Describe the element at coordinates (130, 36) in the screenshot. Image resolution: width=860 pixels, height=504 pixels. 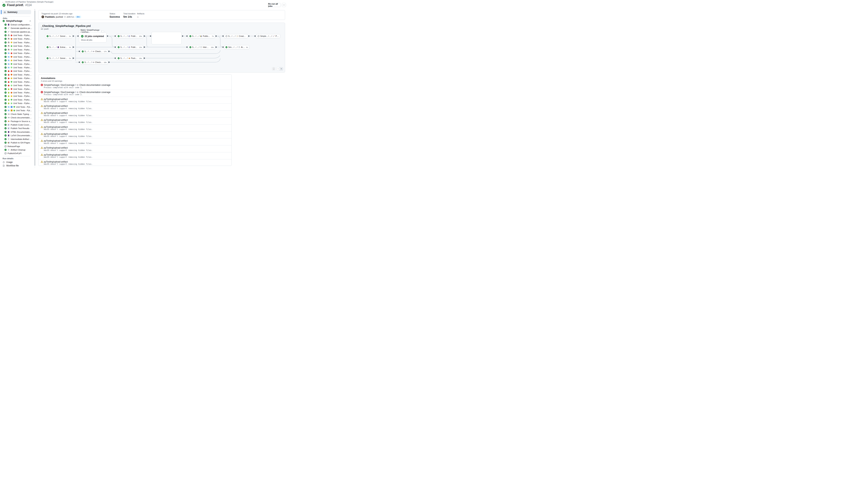
I see `graph-node-pubcode: S... / ... /Publish Code C...20s` at that location.